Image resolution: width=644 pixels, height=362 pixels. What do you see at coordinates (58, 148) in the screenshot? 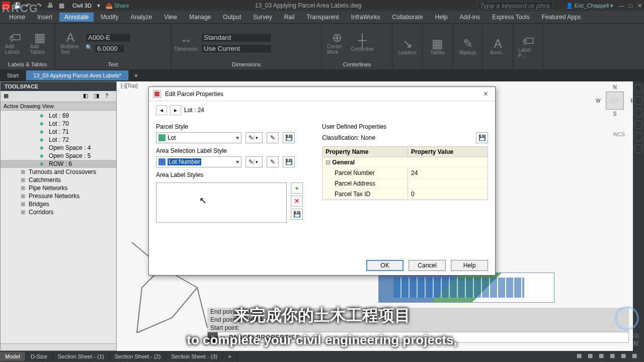
I see `tree-item-openspace: Open Space : 4` at bounding box center [58, 148].